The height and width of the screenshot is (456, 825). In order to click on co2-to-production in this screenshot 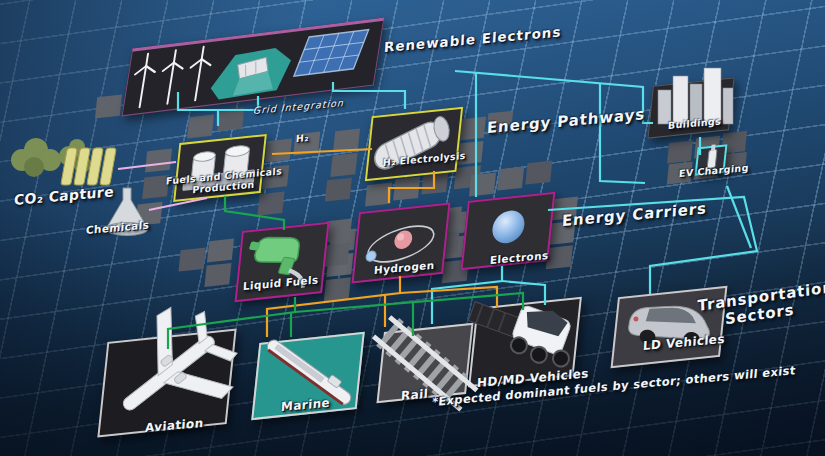, I will do `click(147, 166)`.